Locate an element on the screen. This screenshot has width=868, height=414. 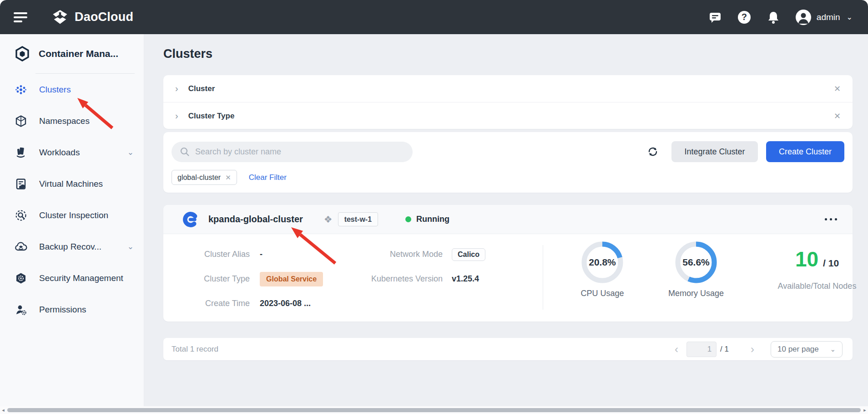
page-size-value: 10 per page is located at coordinates (798, 349).